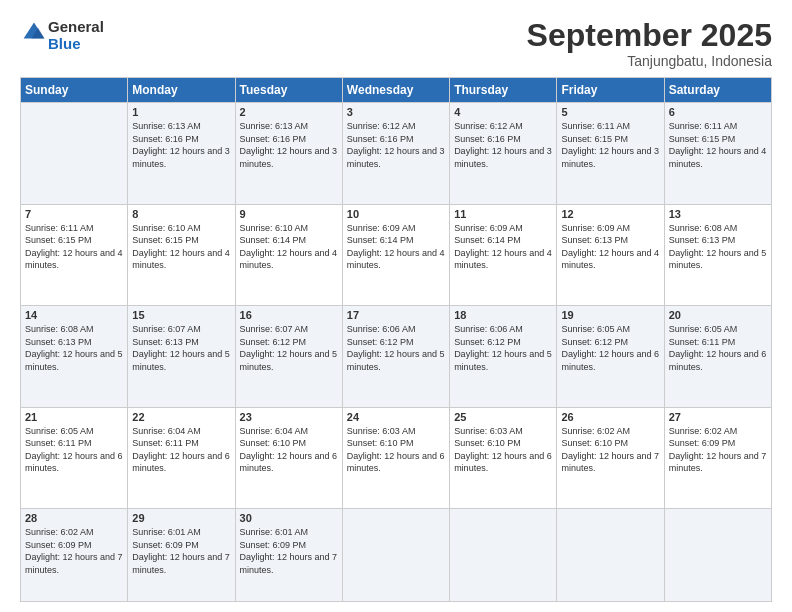  I want to click on calendar-cell: 5Sunrise: 6:11 AMSunset: 6:15 PMDaylight…, so click(610, 154).